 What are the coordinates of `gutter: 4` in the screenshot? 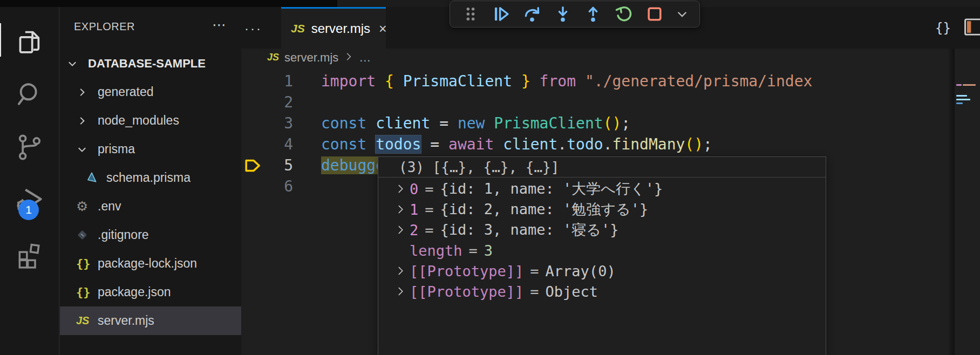 It's located at (281, 145).